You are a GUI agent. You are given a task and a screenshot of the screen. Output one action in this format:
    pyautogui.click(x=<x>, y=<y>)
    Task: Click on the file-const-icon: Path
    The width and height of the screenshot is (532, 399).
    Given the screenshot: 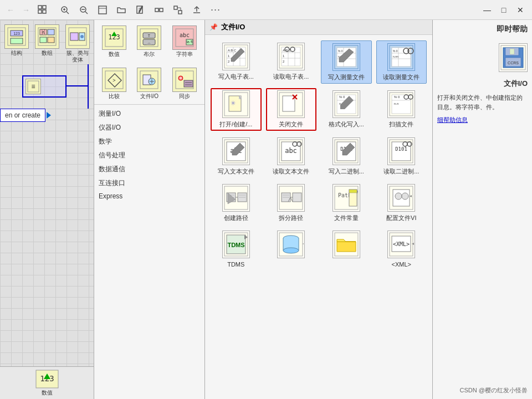 What is the action you would take?
    pyautogui.click(x=346, y=198)
    